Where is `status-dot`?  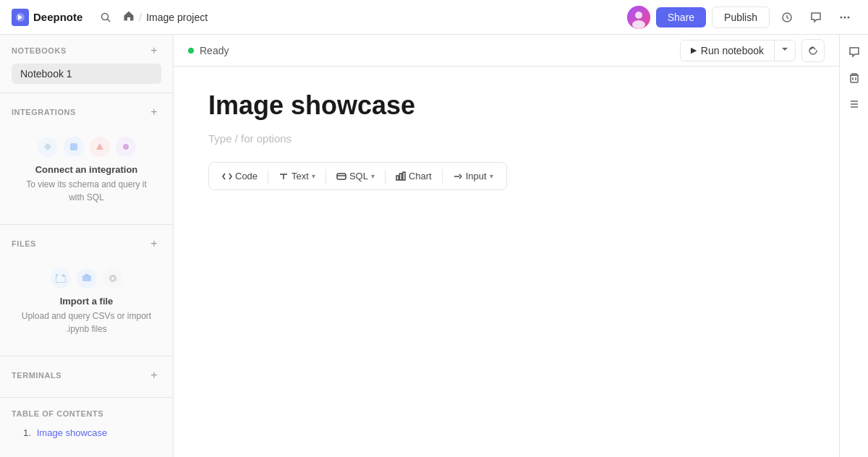
status-dot is located at coordinates (191, 51).